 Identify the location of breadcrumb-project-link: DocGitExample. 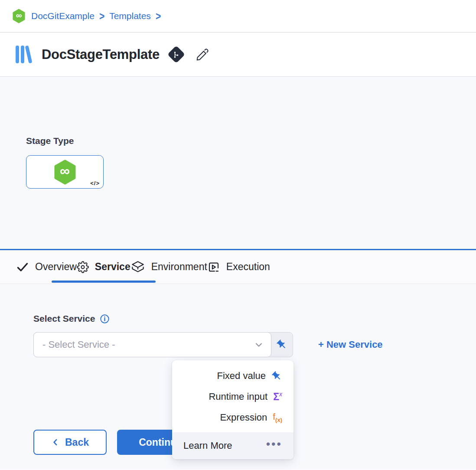
(63, 16).